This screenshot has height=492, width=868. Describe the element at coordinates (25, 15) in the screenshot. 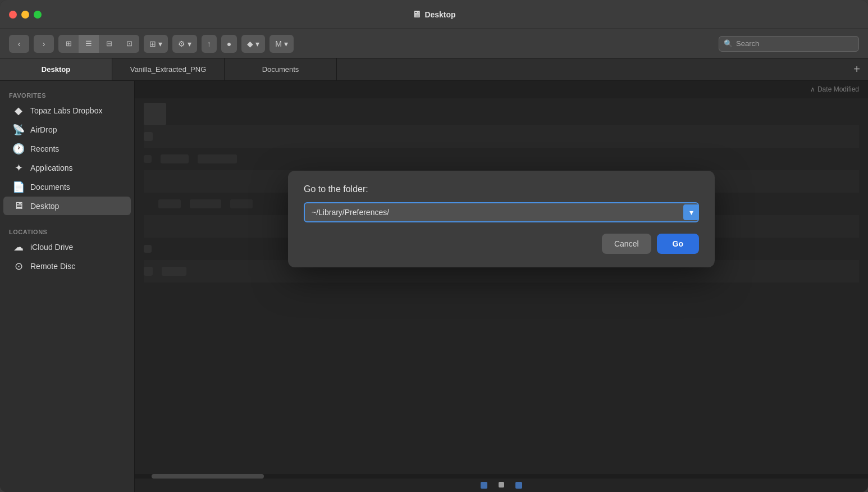

I see `traffic-lights` at that location.